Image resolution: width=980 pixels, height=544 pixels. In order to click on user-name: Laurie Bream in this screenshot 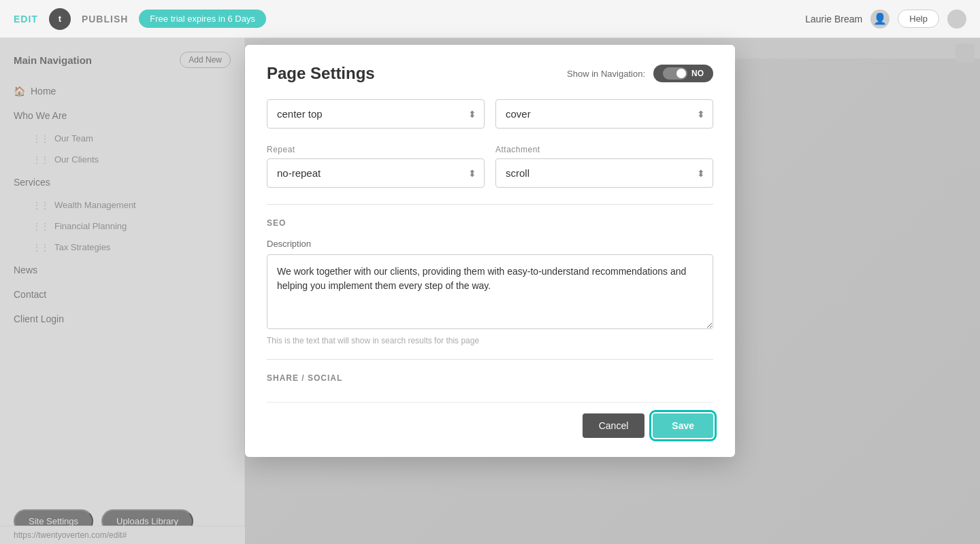, I will do `click(834, 19)`.